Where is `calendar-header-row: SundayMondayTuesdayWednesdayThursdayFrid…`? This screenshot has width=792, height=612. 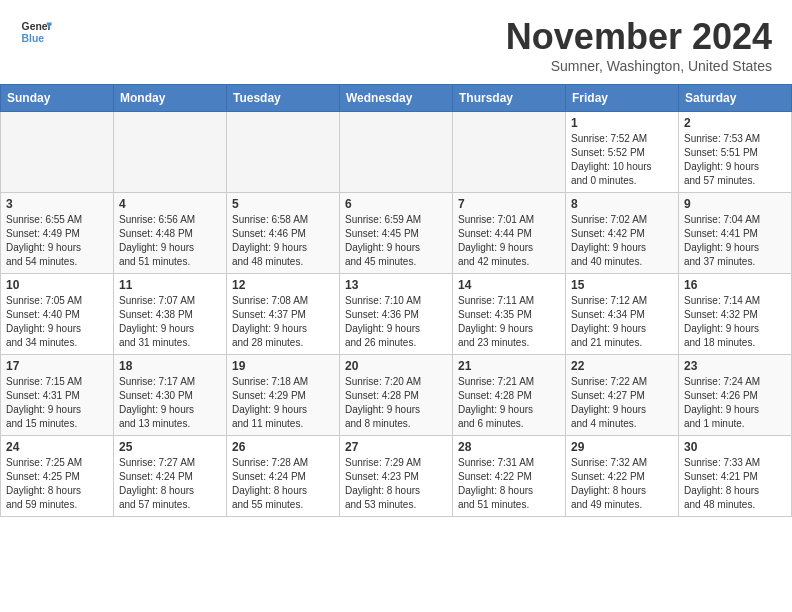
calendar-header-row: SundayMondayTuesdayWednesdayThursdayFrid… is located at coordinates (396, 98).